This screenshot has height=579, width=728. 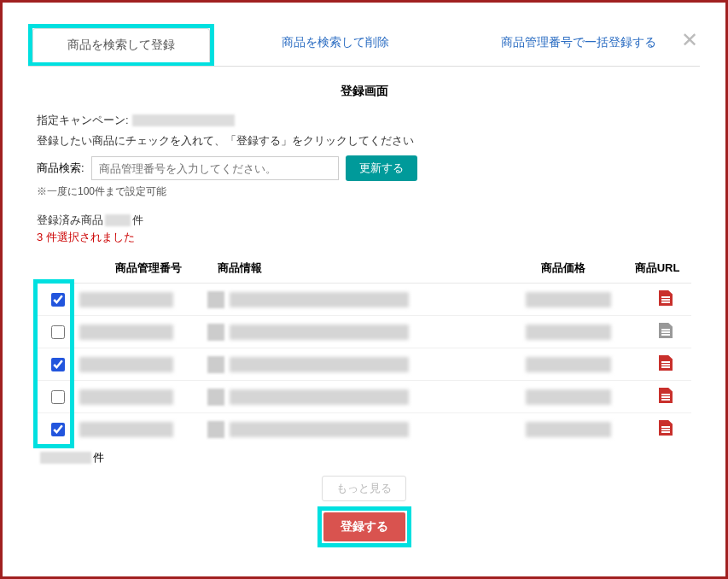 I want to click on campaign-value-redacted, so click(x=183, y=120).